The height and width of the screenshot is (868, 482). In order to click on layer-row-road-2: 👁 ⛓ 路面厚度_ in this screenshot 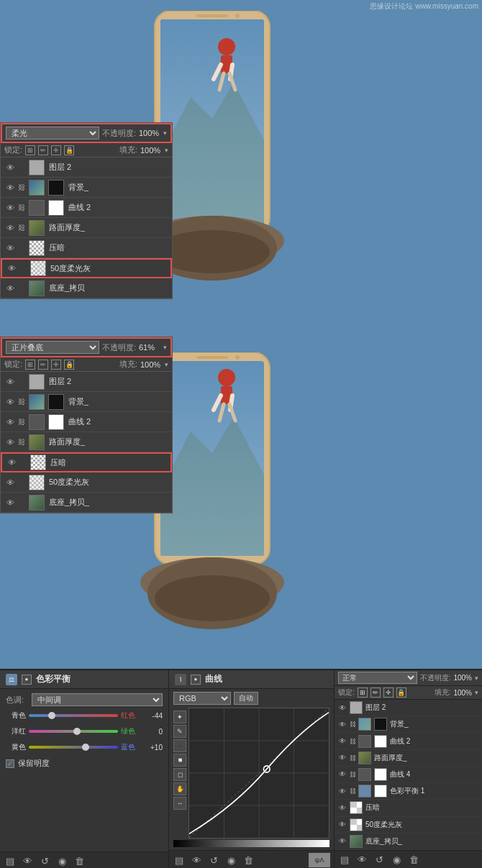, I will do `click(86, 442)`.